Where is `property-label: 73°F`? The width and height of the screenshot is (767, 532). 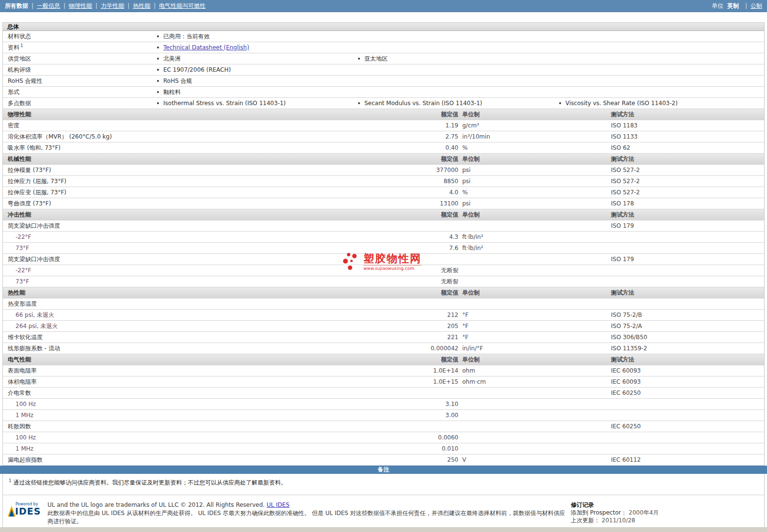 property-label: 73°F is located at coordinates (207, 248).